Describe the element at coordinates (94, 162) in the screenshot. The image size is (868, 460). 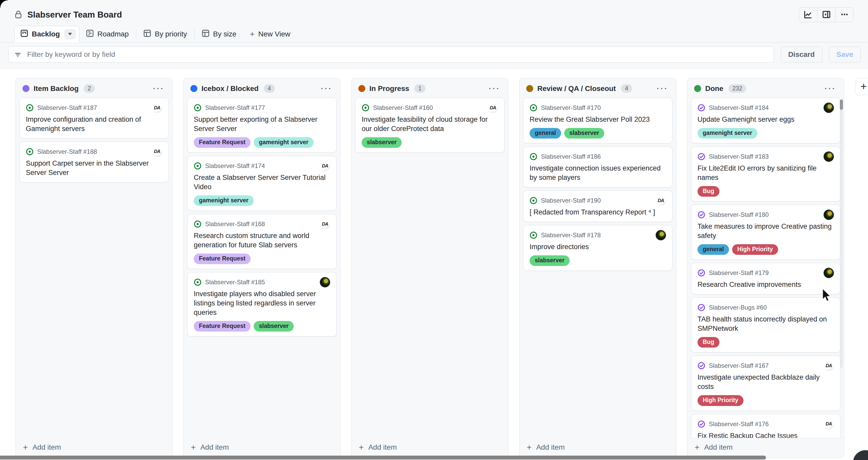
I see `card-slabserver-staff-188: Slabserver-Staff #188DASupport Carpet se…` at that location.